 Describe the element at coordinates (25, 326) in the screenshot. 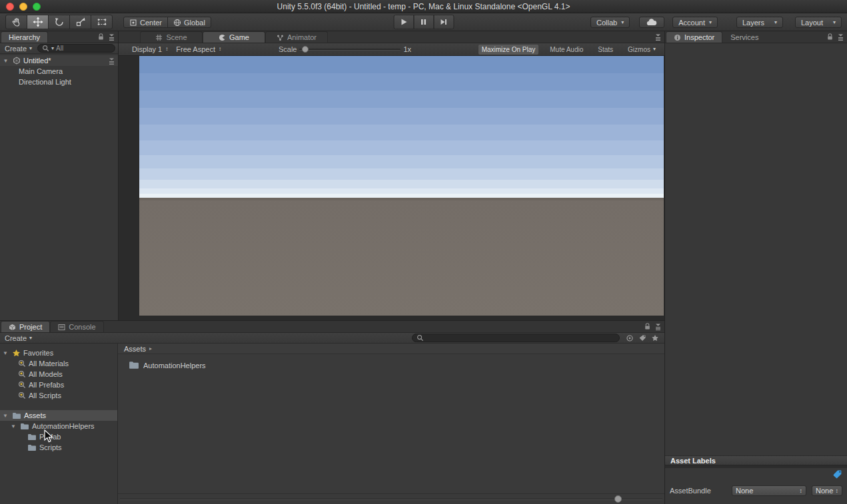

I see `tab-project: Project` at that location.